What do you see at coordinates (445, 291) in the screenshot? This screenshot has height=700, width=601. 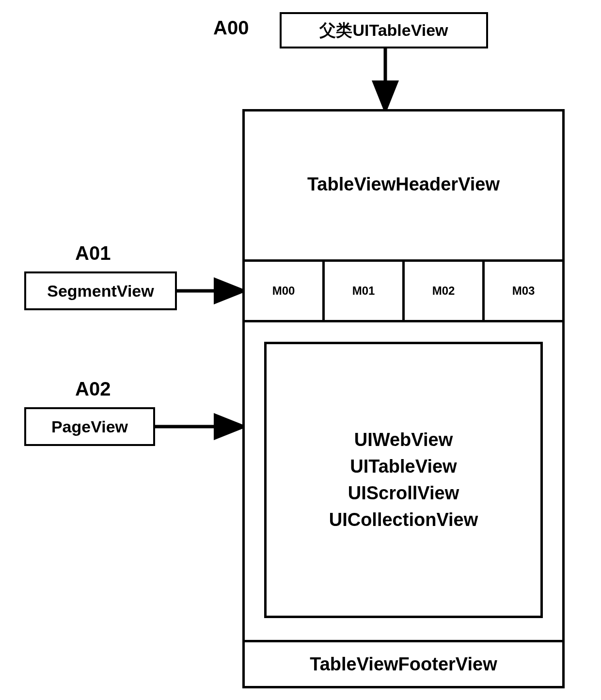 I see `segment-cell-m02: M02` at bounding box center [445, 291].